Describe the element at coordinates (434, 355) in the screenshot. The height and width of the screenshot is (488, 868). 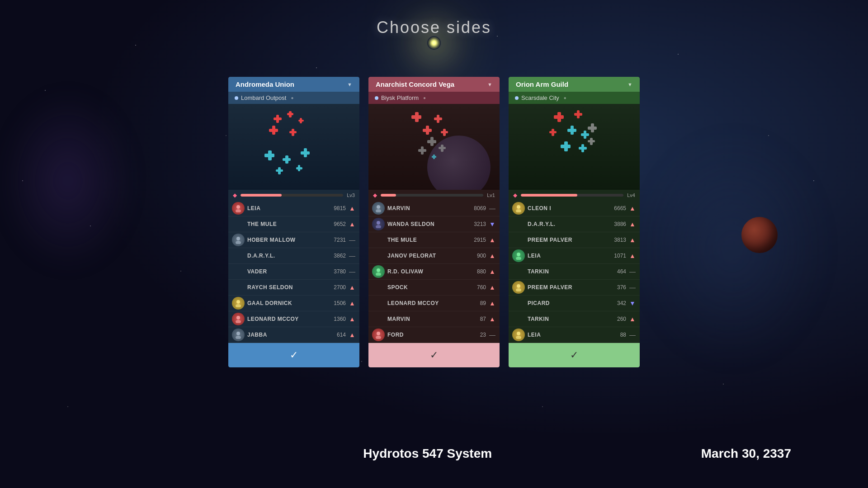
I see `select-button-anarchist: ✓` at that location.